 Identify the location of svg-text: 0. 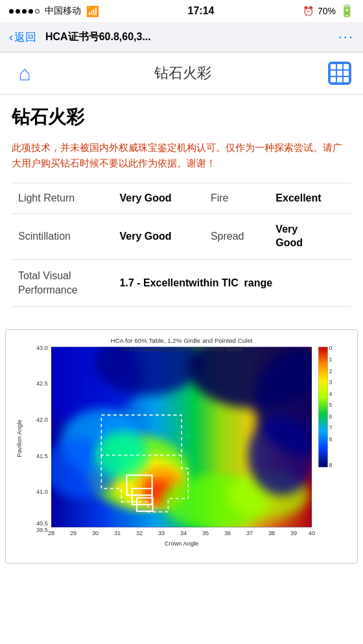
(331, 349).